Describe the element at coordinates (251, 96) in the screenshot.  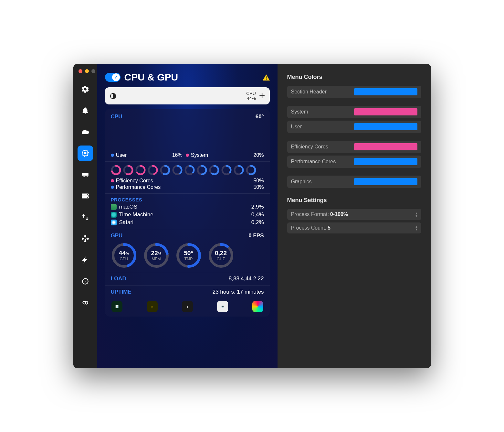
I see `menubar-cpu-readout: CPU 44%` at that location.